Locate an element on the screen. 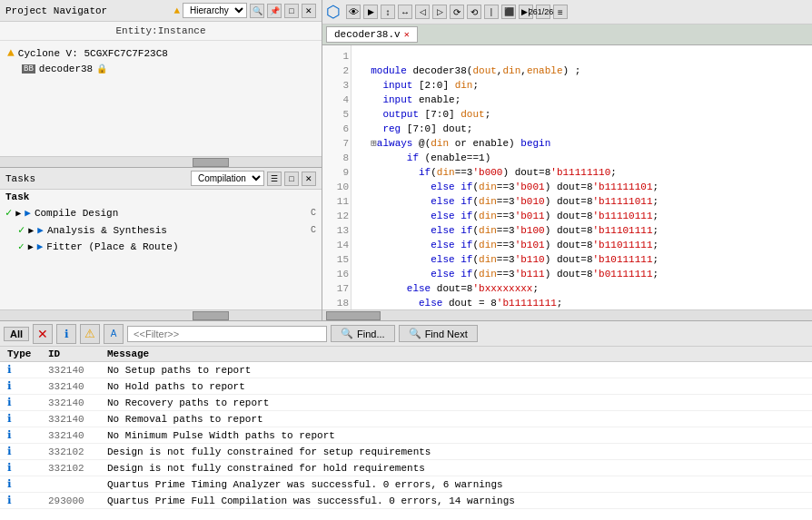 This screenshot has width=812, height=520. toolbar-btn-12: 261/268 is located at coordinates (543, 12).